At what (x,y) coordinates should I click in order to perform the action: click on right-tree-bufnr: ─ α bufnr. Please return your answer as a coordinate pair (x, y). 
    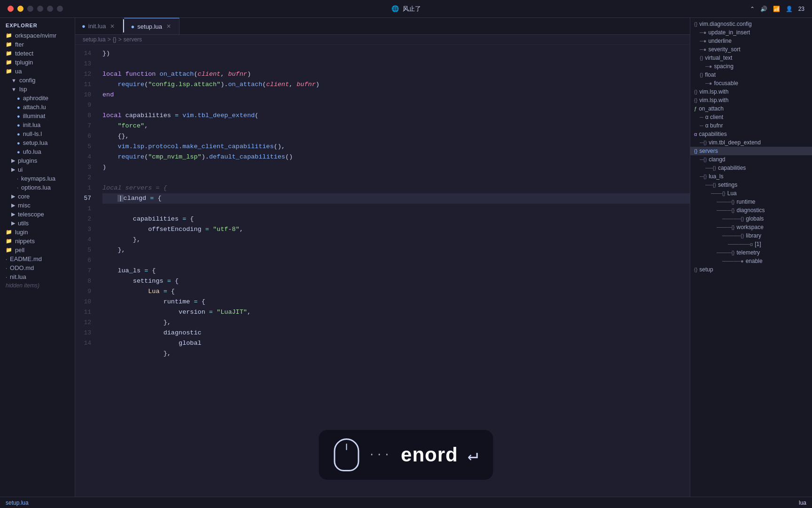
    Looking at the image, I should click on (751, 126).